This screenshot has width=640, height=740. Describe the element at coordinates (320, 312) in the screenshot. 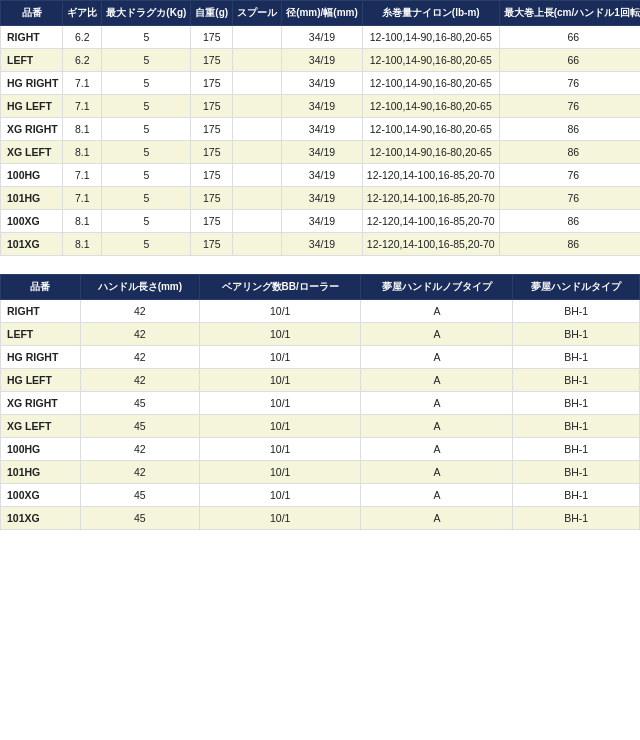

I see `table-row: RIGHT4210/1ABH-1` at that location.